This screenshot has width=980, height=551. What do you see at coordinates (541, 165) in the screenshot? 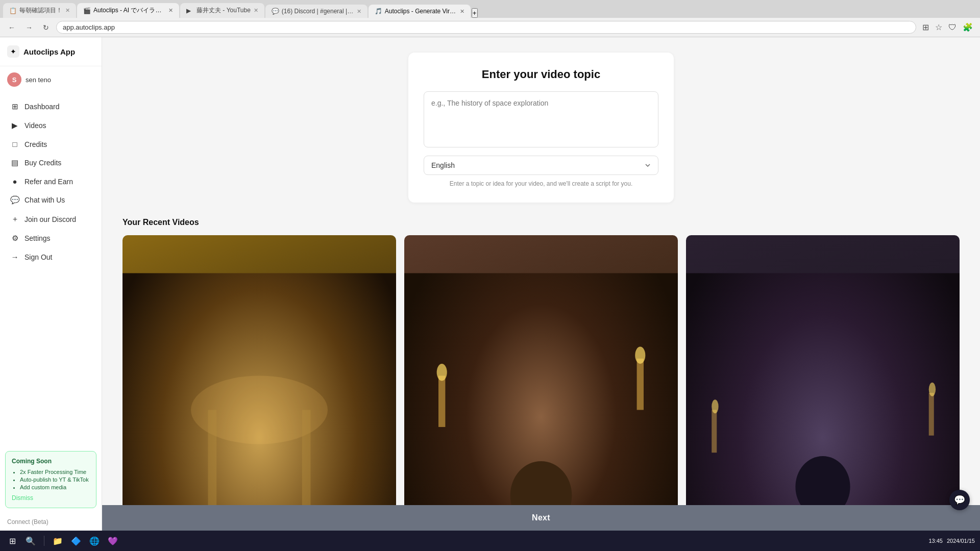
I see `language-select: English Japanese Spanish French` at bounding box center [541, 165].